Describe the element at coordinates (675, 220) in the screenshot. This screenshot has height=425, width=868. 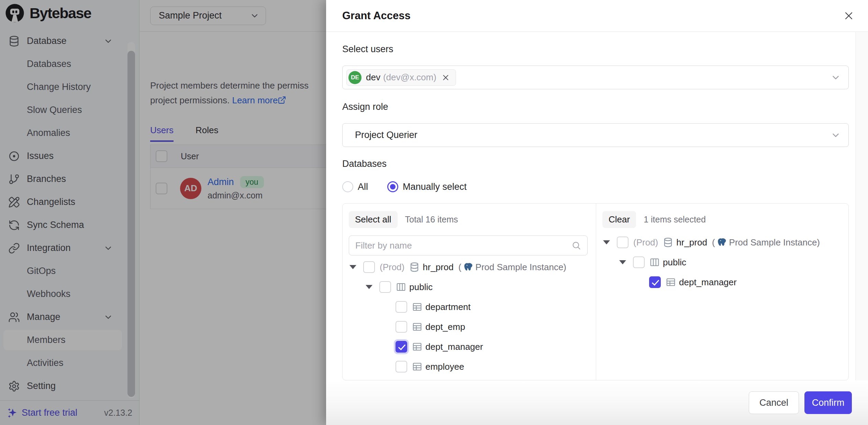
I see `selected-count-label: 1 items selected` at that location.